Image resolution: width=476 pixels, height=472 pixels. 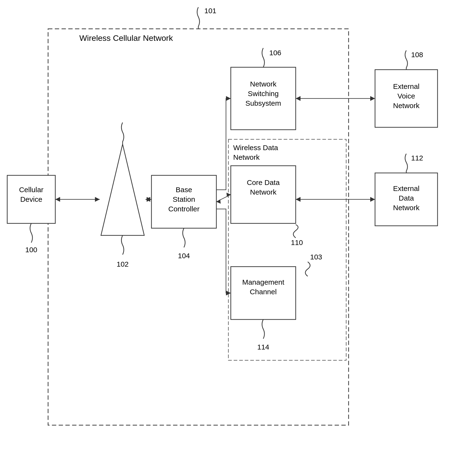 I want to click on ref-112-label: 112, so click(x=417, y=158).